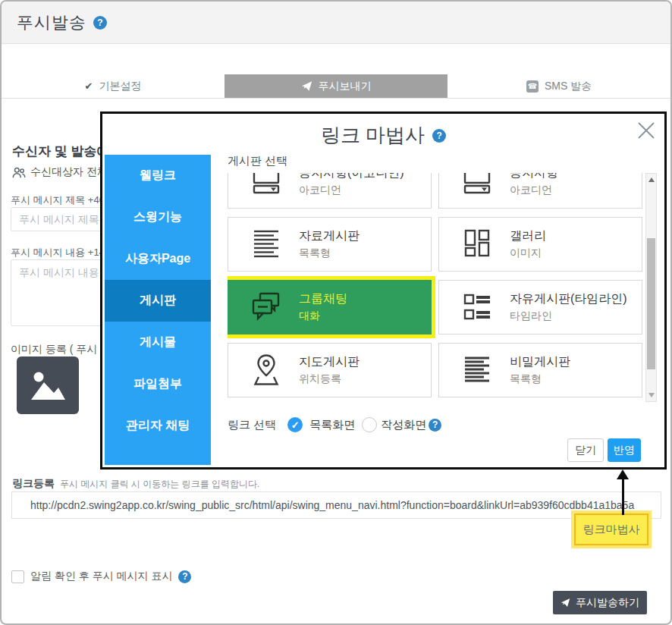 The height and width of the screenshot is (625, 672). I want to click on link-url-input, so click(337, 505).